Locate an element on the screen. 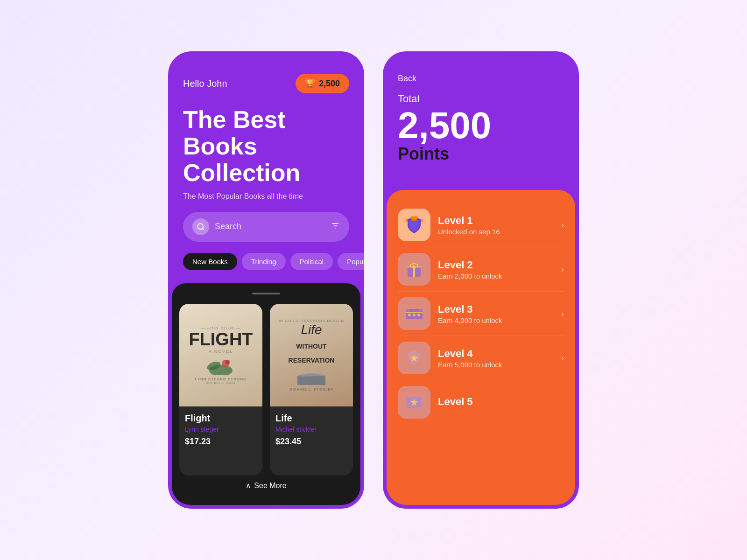 This screenshot has width=747, height=560. level-3-desc: Earn 4,000 to unlock is located at coordinates (496, 320).